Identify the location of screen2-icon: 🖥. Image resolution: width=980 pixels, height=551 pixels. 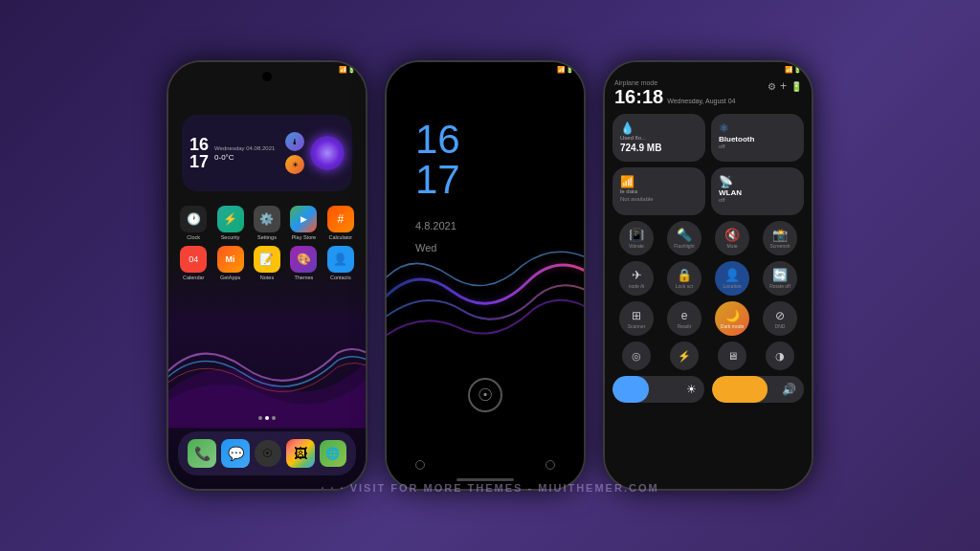
(733, 356).